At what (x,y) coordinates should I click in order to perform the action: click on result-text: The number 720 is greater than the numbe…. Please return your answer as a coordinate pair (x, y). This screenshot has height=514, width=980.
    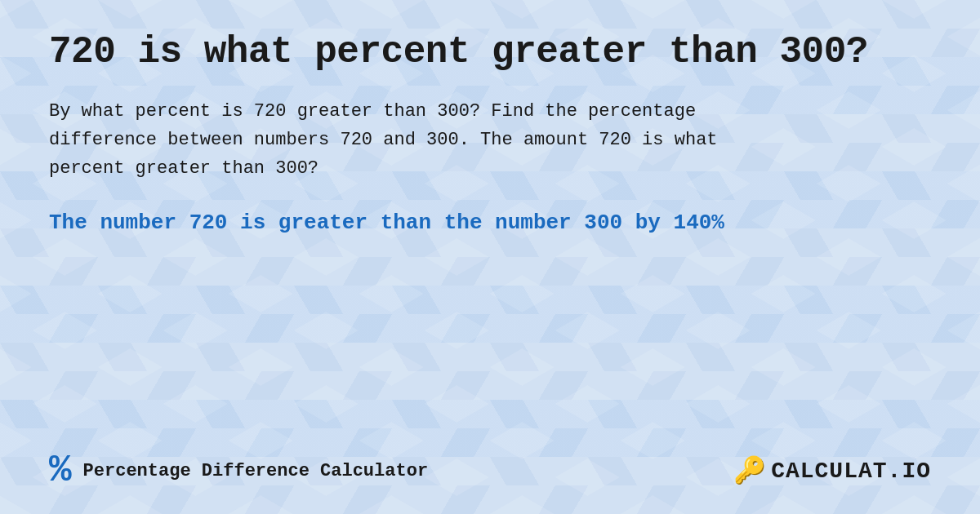
    Looking at the image, I should click on (490, 224).